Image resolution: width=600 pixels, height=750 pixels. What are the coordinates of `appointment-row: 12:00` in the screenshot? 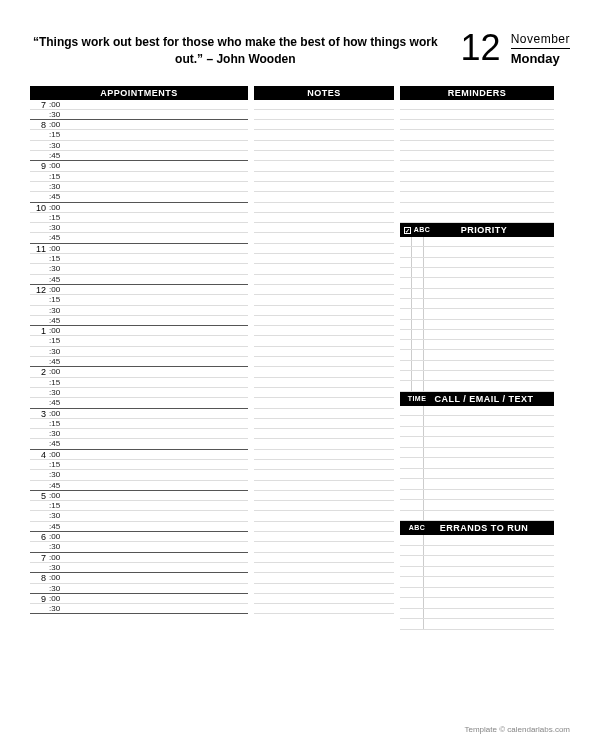 It's located at (139, 290).